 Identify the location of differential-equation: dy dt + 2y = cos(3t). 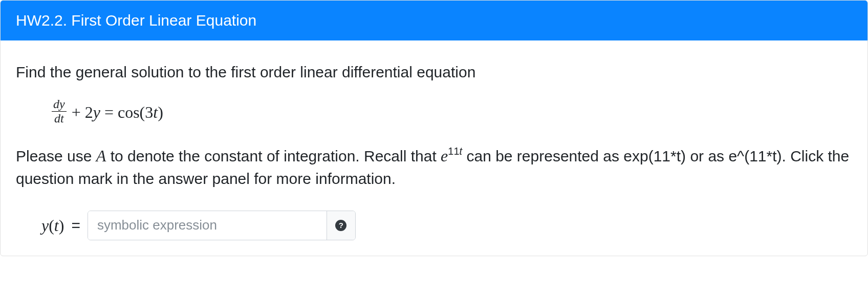
(452, 113).